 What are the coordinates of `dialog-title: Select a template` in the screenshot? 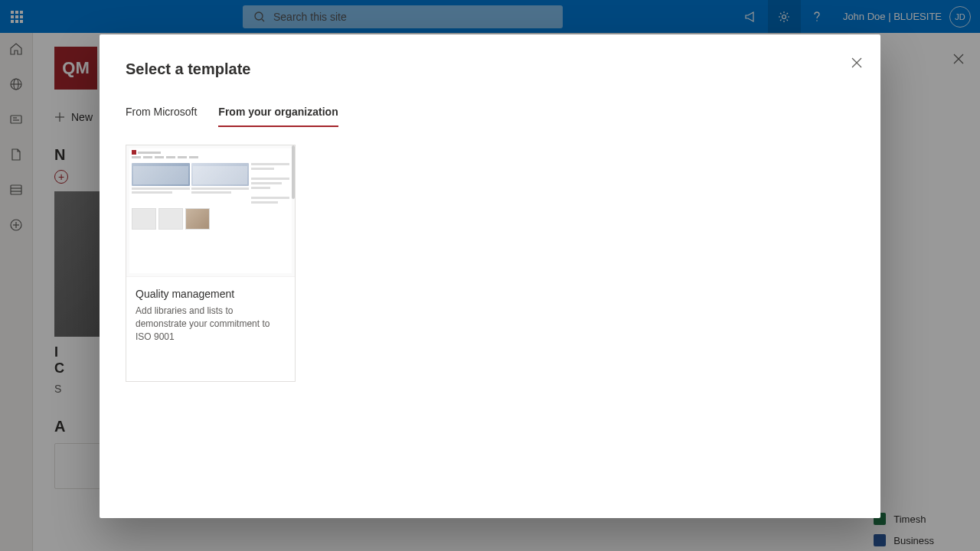 It's located at (490, 69).